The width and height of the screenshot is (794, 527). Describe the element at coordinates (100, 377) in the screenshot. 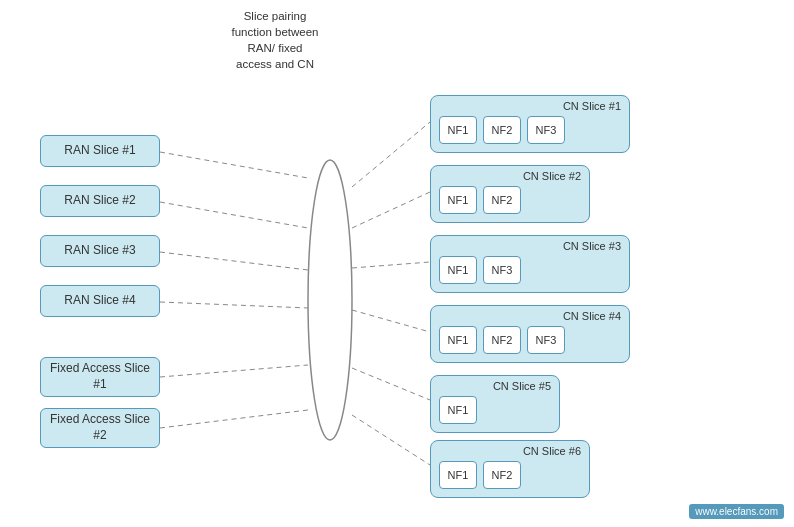

I see `left-slice-fixed1: Fixed Access Slice #1` at that location.